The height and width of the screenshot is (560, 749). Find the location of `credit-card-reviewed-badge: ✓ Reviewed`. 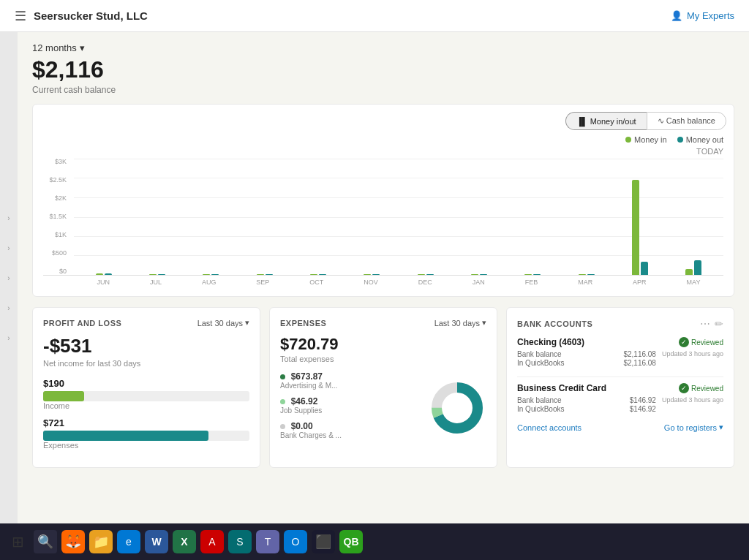

credit-card-reviewed-badge: ✓ Reviewed is located at coordinates (701, 388).